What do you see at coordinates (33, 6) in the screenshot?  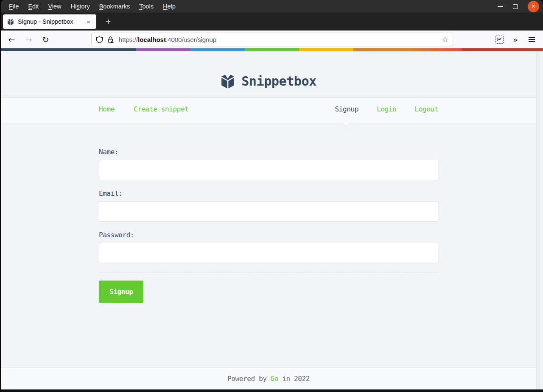 I see `menu-edit: Edit` at bounding box center [33, 6].